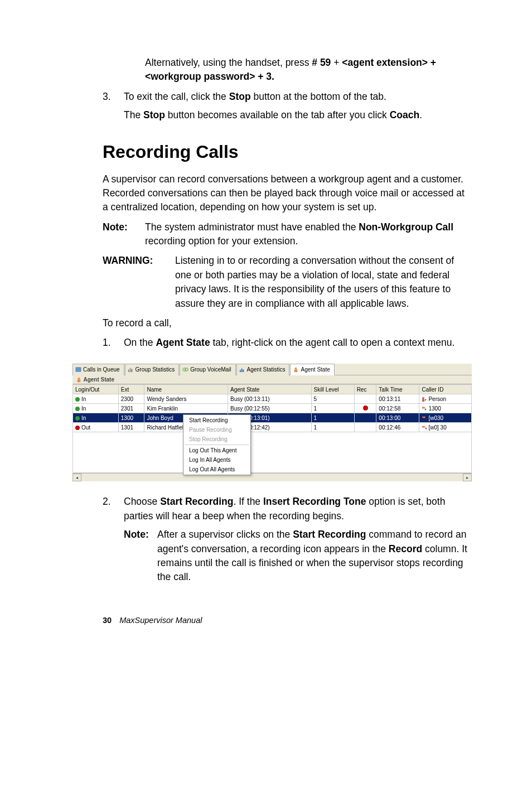  Describe the element at coordinates (365, 389) in the screenshot. I see `col-rec: Rec` at that location.